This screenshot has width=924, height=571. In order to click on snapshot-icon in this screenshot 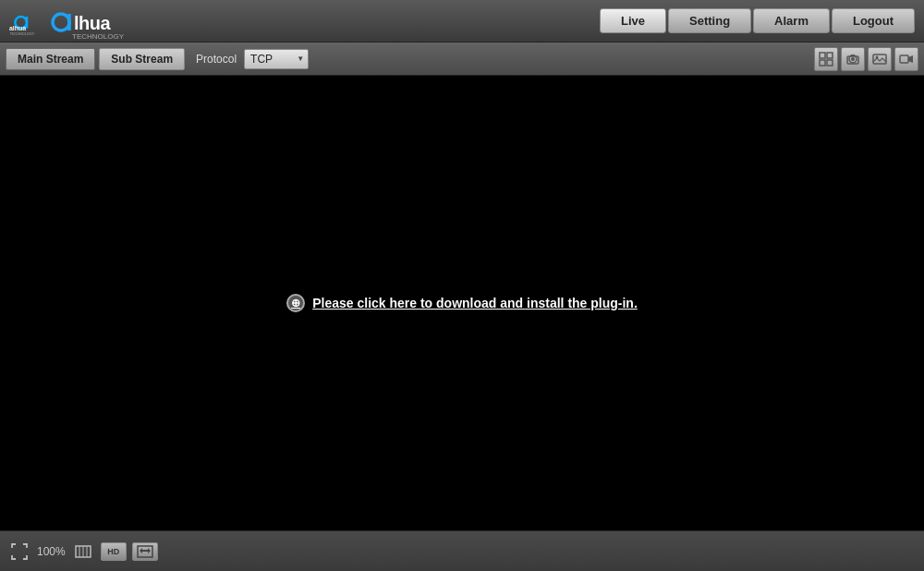, I will do `click(853, 59)`.